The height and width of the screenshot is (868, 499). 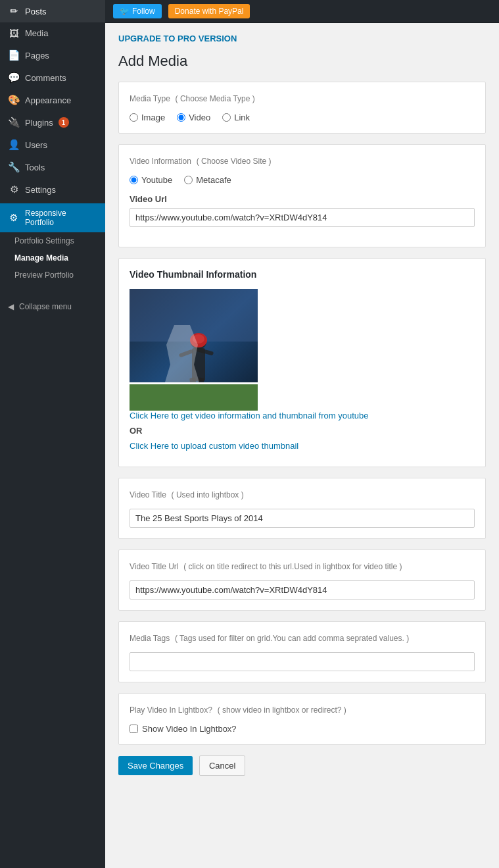 What do you see at coordinates (302, 638) in the screenshot?
I see `media-tags-heading: Media Tags ( Tags used for filter on gri…` at bounding box center [302, 638].